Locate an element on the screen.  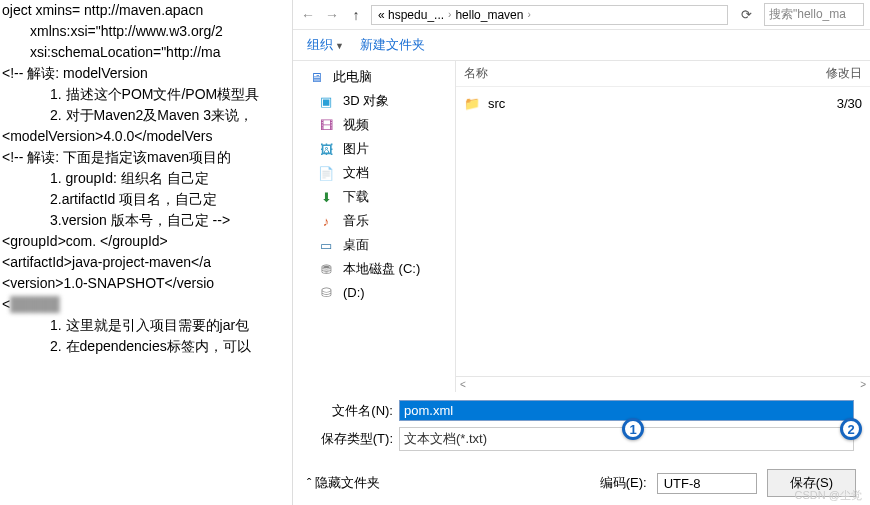
scroll-right-icon: > is located at coordinates (863, 384).